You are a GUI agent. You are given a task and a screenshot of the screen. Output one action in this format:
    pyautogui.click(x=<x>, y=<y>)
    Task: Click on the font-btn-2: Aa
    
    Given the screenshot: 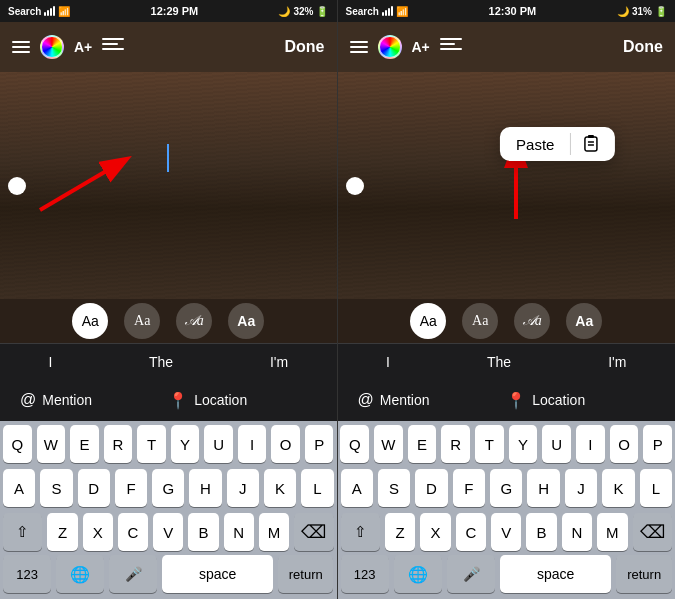 What is the action you would take?
    pyautogui.click(x=142, y=321)
    